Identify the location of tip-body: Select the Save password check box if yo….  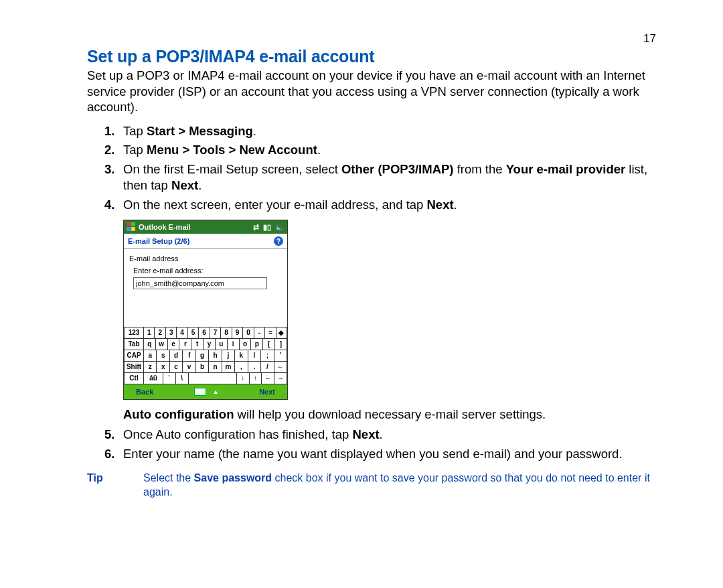
(400, 486).